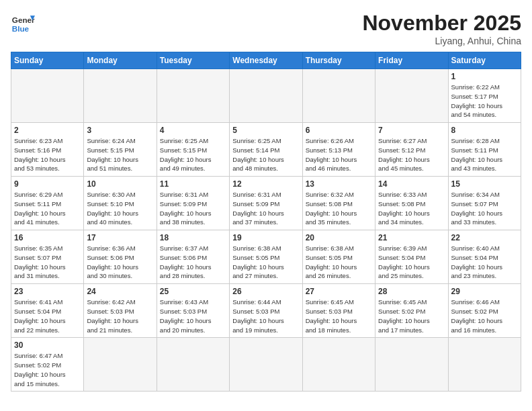  Describe the element at coordinates (485, 238) in the screenshot. I see `day-number: 22` at that location.